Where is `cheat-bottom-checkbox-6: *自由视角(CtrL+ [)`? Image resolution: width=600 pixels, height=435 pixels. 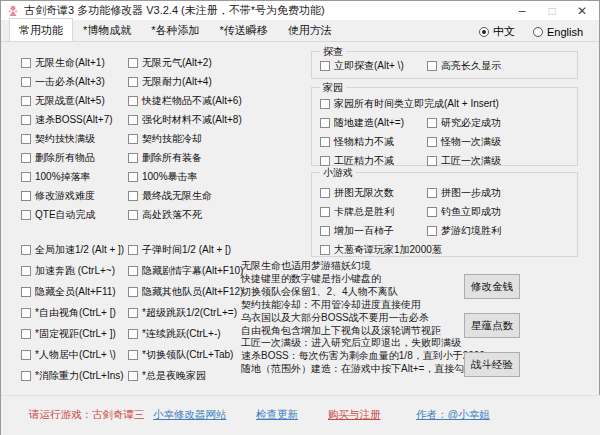 cheat-bottom-checkbox-6: *自由视角(CtrL+ [) is located at coordinates (74, 312).